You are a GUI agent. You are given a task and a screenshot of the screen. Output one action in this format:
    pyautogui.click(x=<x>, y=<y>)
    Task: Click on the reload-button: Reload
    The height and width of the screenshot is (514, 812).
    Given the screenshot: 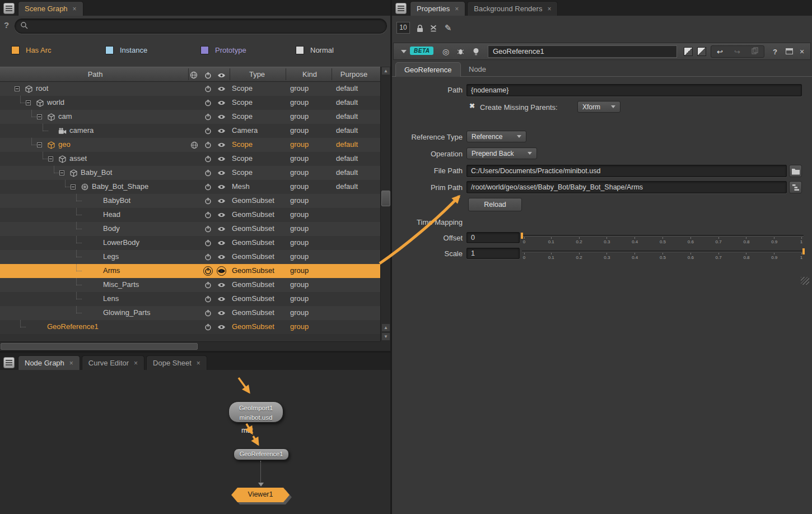 What is the action you would take?
    pyautogui.click(x=495, y=205)
    